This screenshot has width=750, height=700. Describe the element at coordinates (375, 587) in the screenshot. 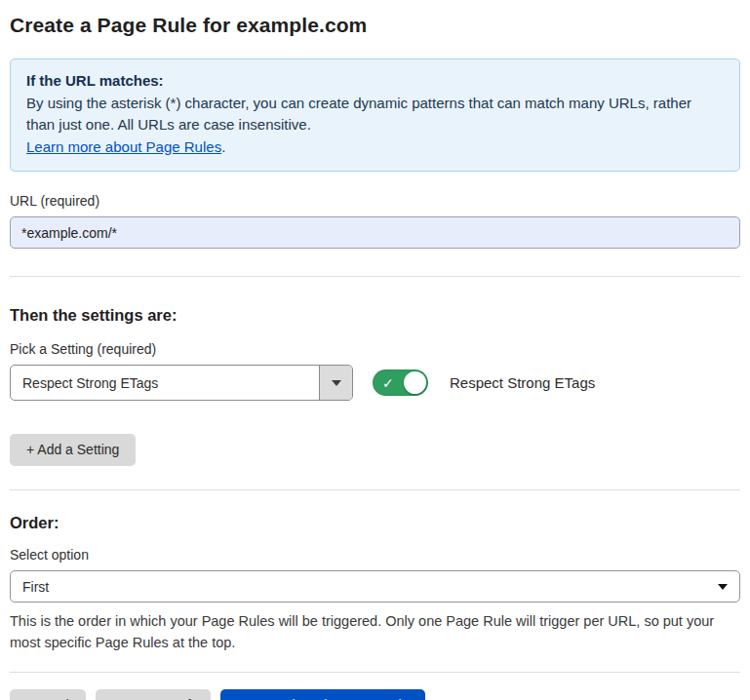

I see `order-select: First` at that location.